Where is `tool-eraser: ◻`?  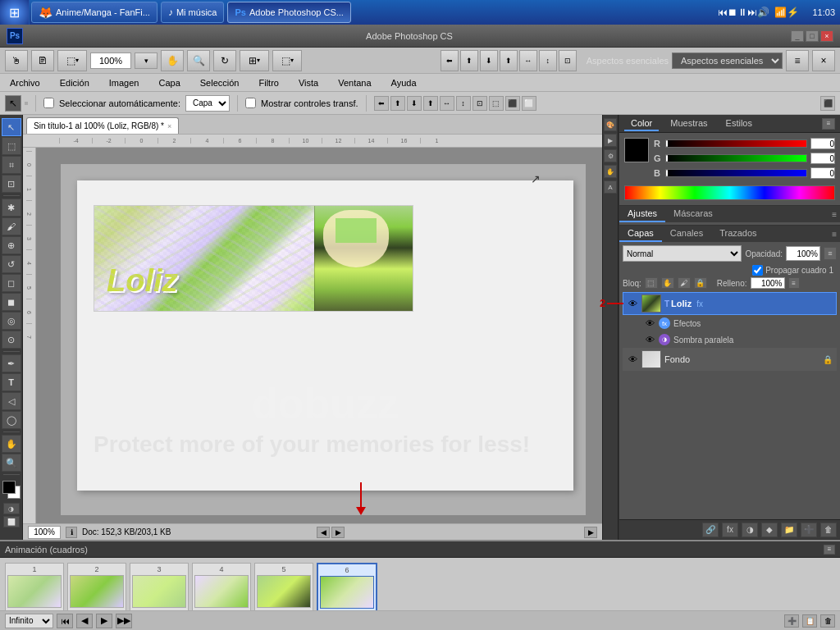
tool-eraser: ◻ is located at coordinates (11, 283).